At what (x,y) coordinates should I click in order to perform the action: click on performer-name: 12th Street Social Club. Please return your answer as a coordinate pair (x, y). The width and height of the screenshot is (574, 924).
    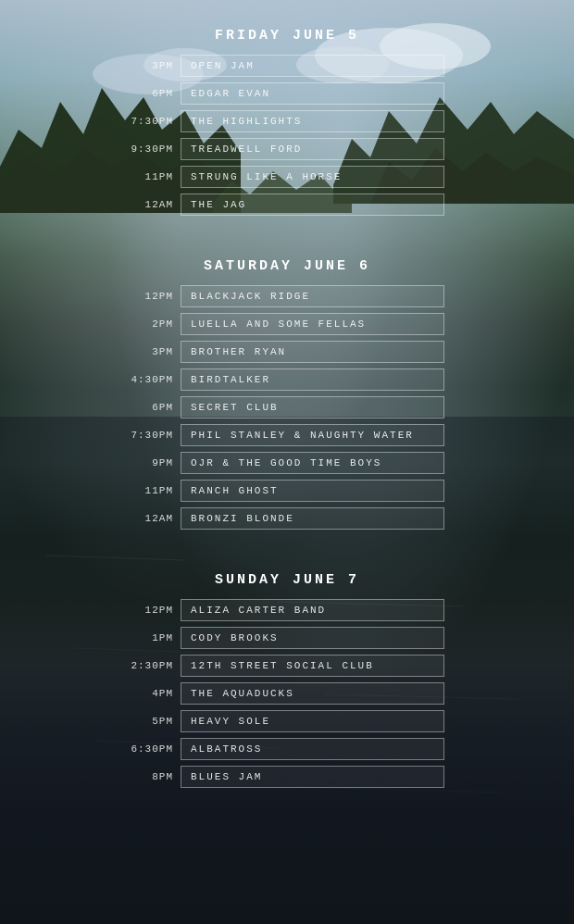
    Looking at the image, I should click on (313, 666).